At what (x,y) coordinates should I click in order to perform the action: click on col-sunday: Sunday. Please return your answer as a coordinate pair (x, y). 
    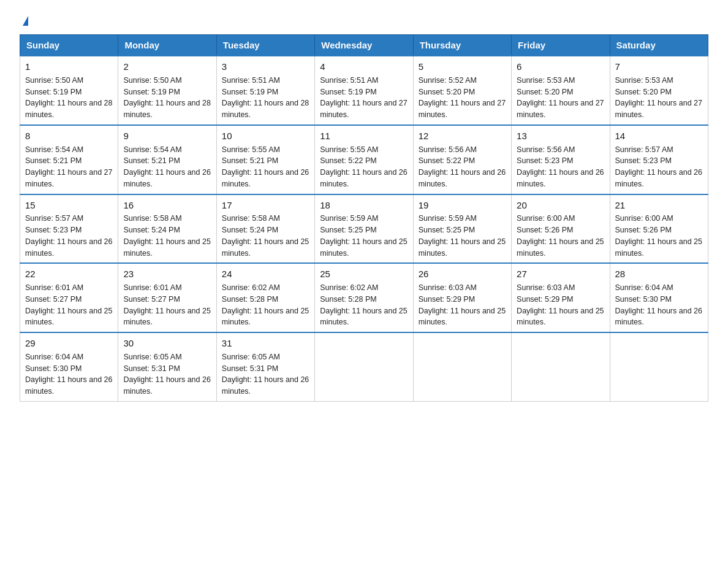
    Looking at the image, I should click on (69, 45).